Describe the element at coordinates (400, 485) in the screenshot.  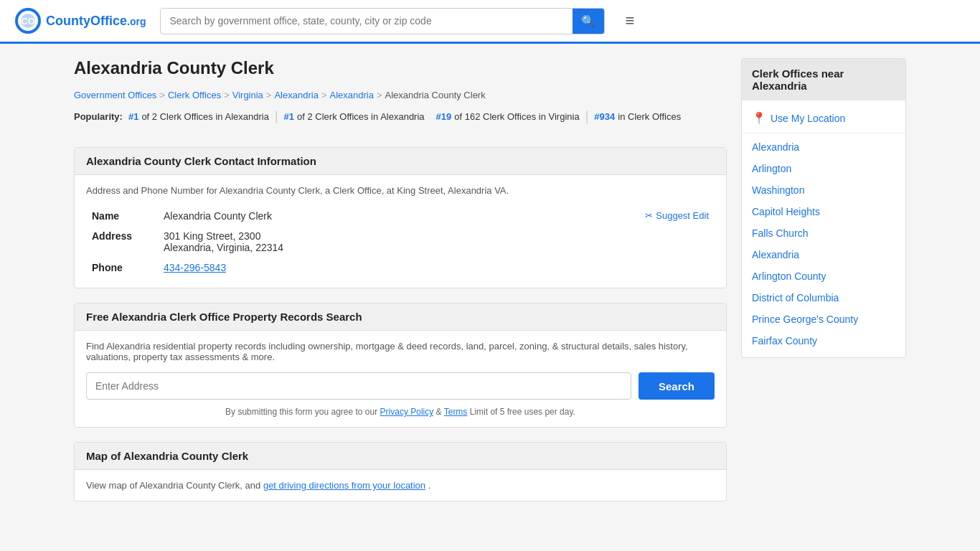
I see `map-section-body: View map of Alexandria County Clerk, and…` at that location.